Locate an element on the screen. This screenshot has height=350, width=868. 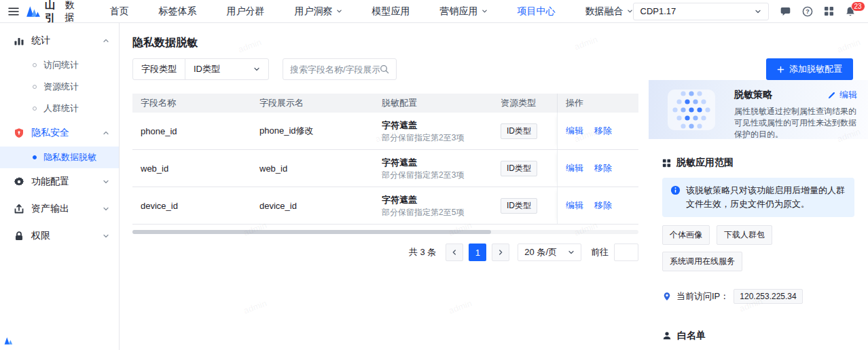
column-header: 字段展示名 is located at coordinates (312, 103).